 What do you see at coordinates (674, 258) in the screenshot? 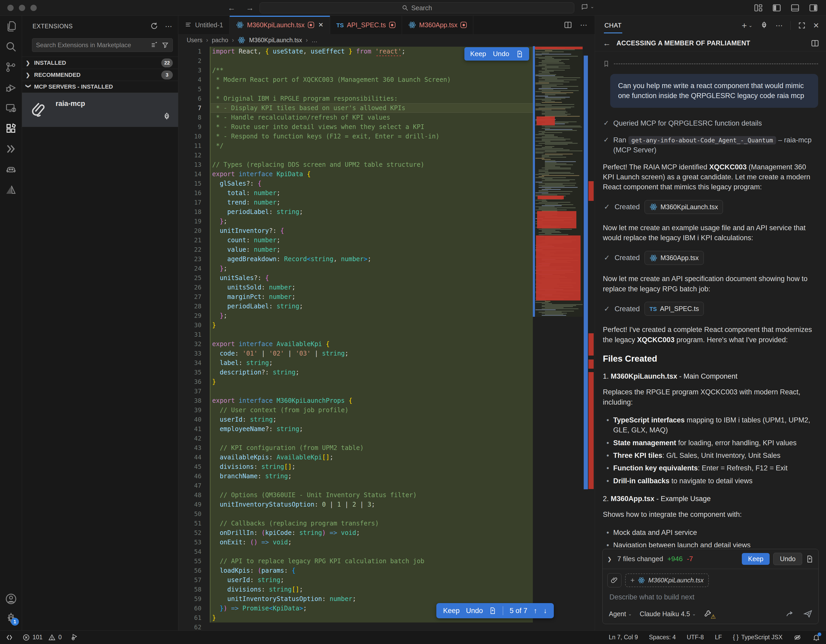
I see `created-file-chip: M360App.tsx` at bounding box center [674, 258].